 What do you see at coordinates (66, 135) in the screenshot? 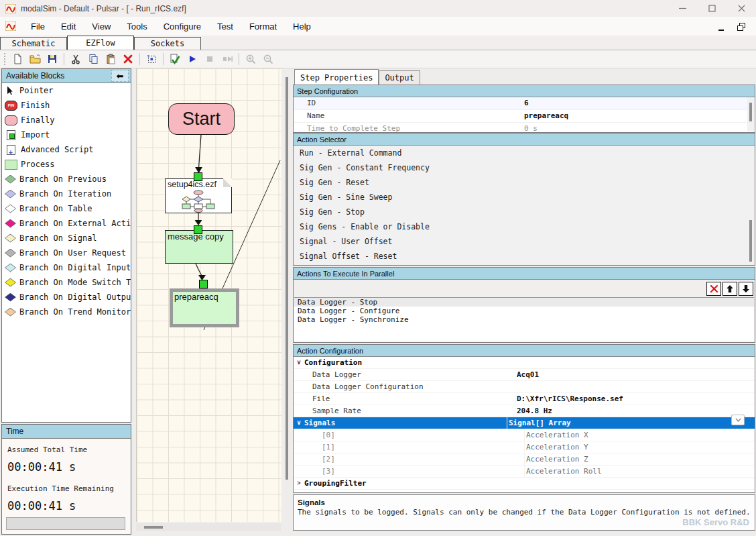
I see `block-item: Import` at bounding box center [66, 135].